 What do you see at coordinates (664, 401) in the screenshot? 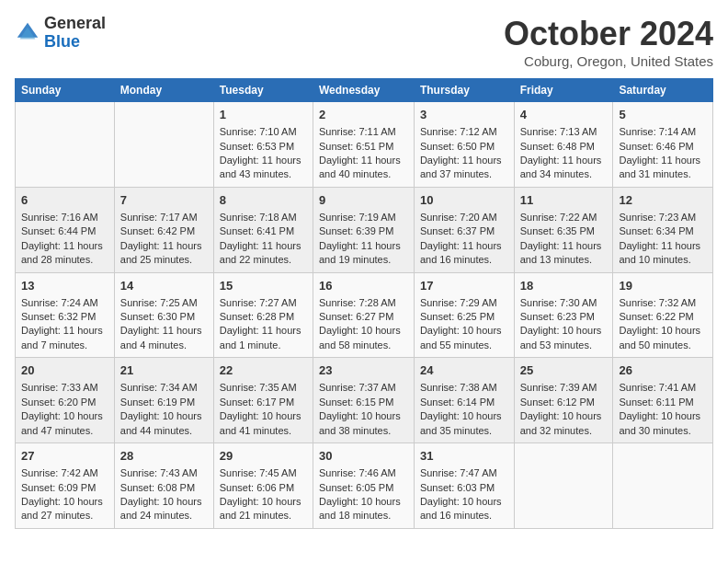
I see `calendar-cell: 26Sunrise: 7:41 AMSunset: 6:11 PMDayligh…` at bounding box center [664, 401].